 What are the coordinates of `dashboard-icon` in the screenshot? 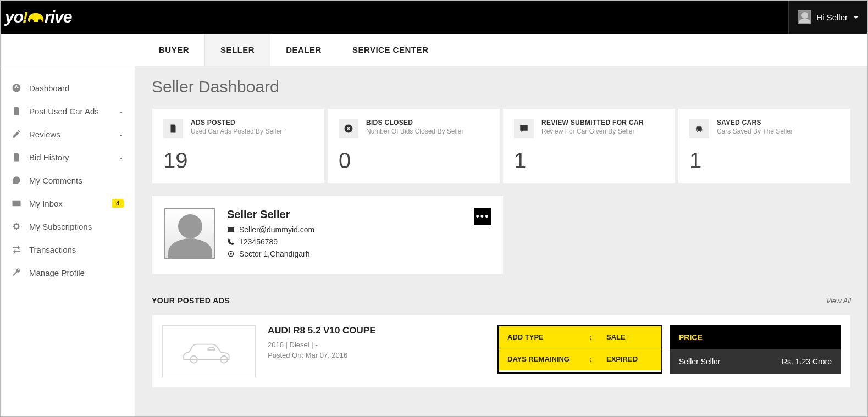 It's located at (16, 88).